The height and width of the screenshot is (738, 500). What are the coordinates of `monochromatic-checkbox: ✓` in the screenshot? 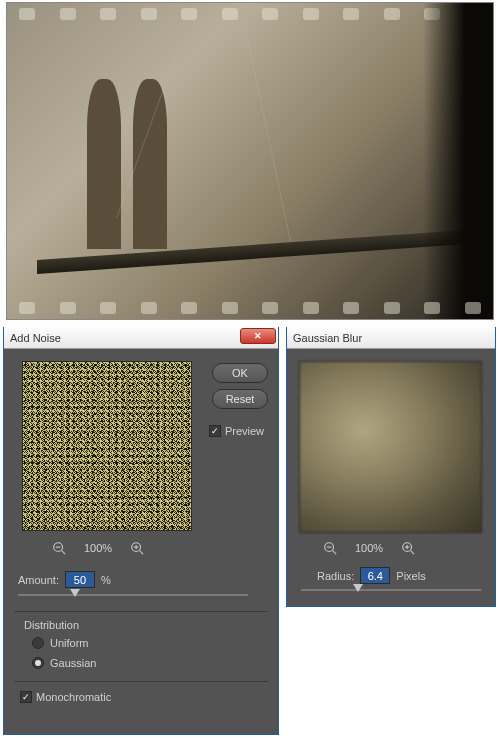 It's located at (26, 697).